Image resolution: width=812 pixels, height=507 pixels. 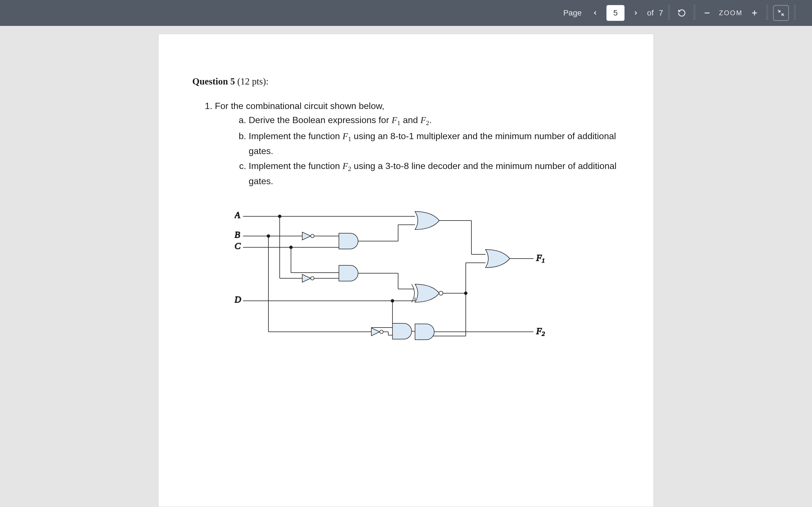 I want to click on page-label: Page, so click(x=572, y=13).